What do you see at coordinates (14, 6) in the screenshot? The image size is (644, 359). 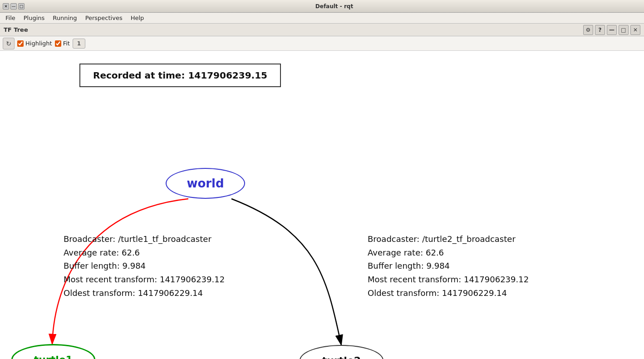 I see `window-controls: ✕ — □` at bounding box center [14, 6].